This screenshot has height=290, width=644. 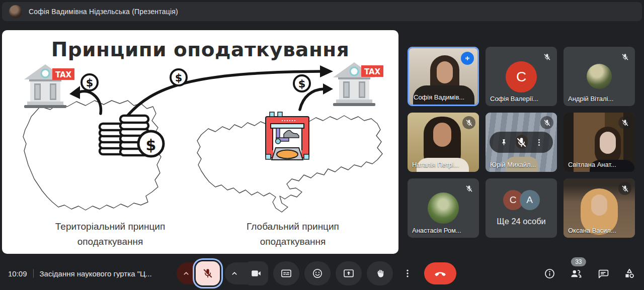 I want to click on more-options-icon, so click(x=539, y=143).